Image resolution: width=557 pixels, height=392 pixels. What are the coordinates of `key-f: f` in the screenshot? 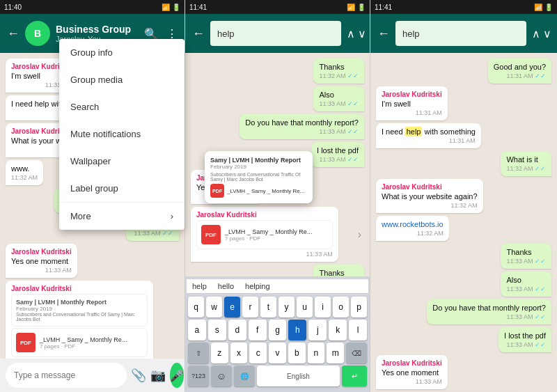 It's located at (258, 330).